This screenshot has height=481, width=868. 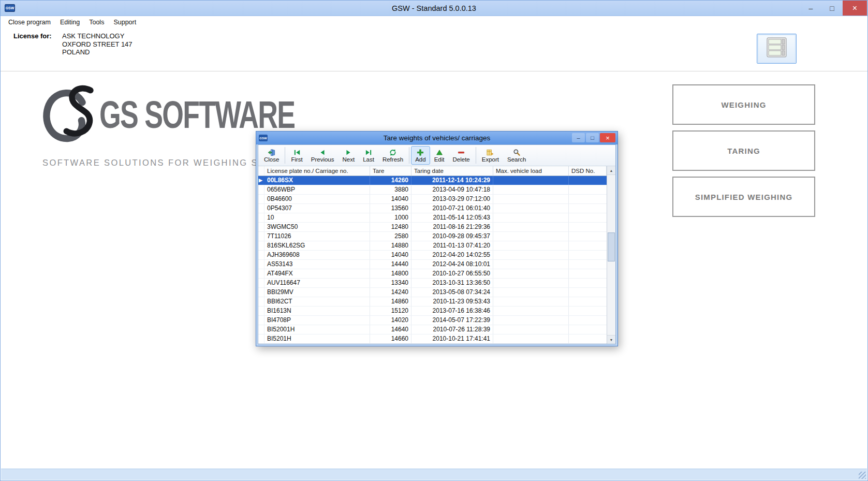 What do you see at coordinates (391, 283) in the screenshot?
I see `cell-tare: 13340` at bounding box center [391, 283].